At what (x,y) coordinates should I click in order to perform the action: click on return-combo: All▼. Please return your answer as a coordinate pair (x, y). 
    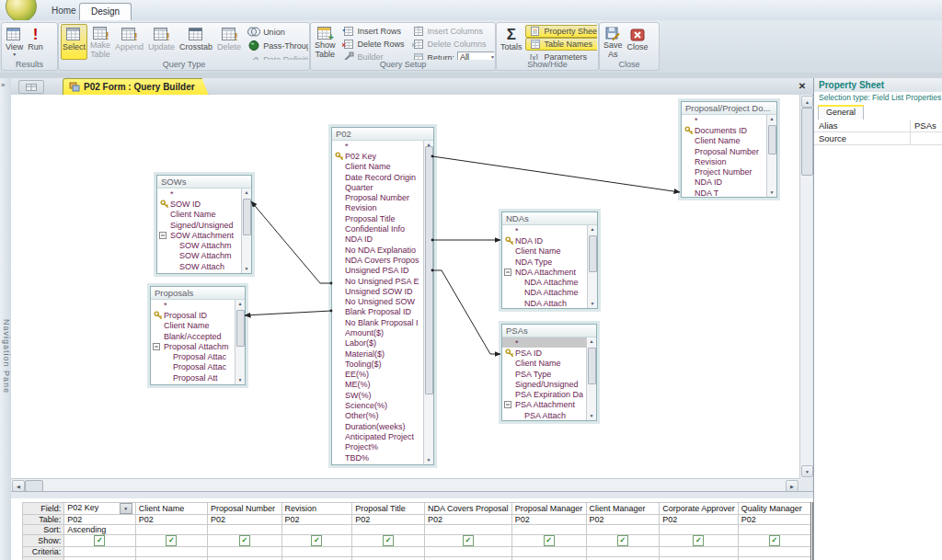
    Looking at the image, I should click on (476, 55).